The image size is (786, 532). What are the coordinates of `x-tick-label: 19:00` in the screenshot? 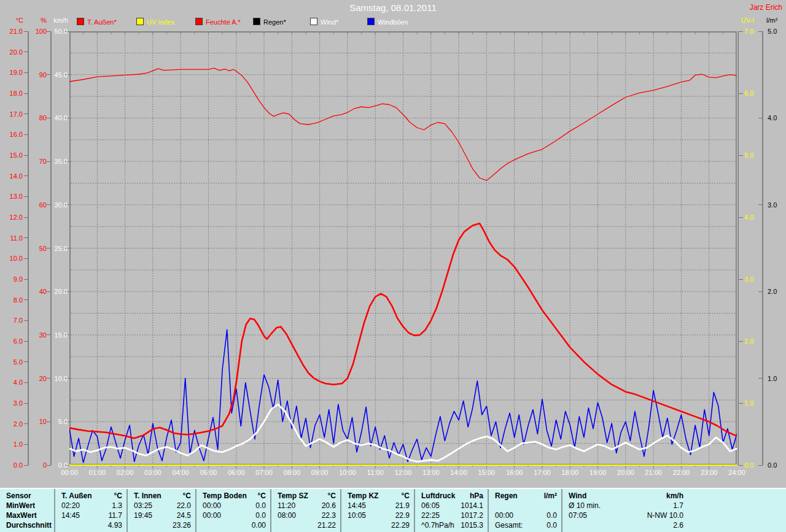 It's located at (598, 472).